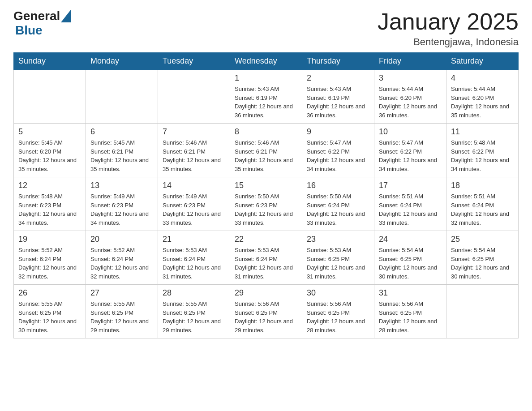  I want to click on day-number: 17, so click(410, 185).